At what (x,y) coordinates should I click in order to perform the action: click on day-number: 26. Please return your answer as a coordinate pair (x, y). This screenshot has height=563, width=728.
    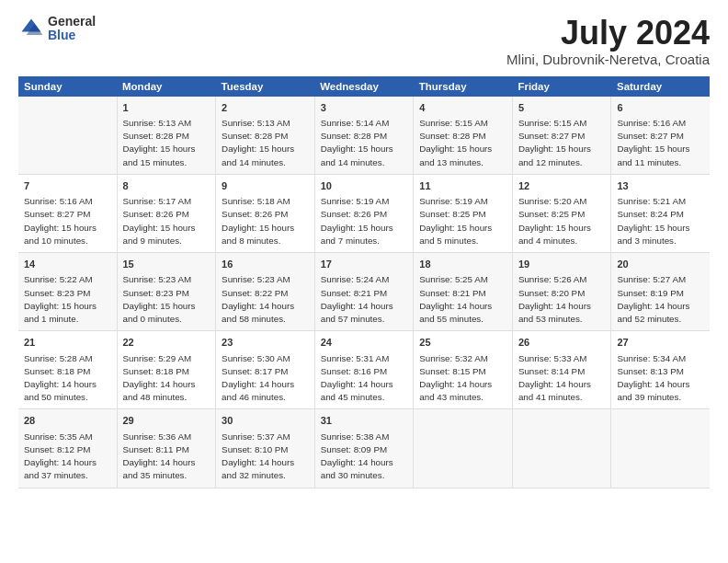
    Looking at the image, I should click on (563, 342).